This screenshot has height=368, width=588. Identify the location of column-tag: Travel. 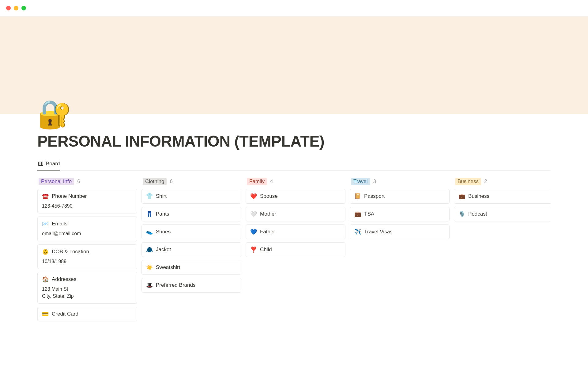
(361, 182).